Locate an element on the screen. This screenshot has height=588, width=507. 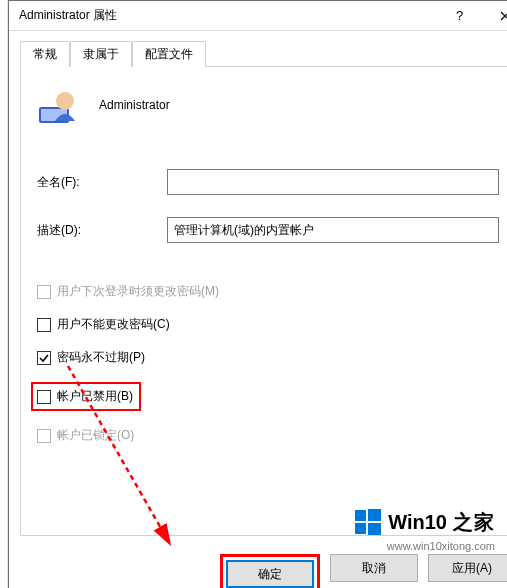
check-never-expires: 密码永不过期(P) is located at coordinates (268, 358).